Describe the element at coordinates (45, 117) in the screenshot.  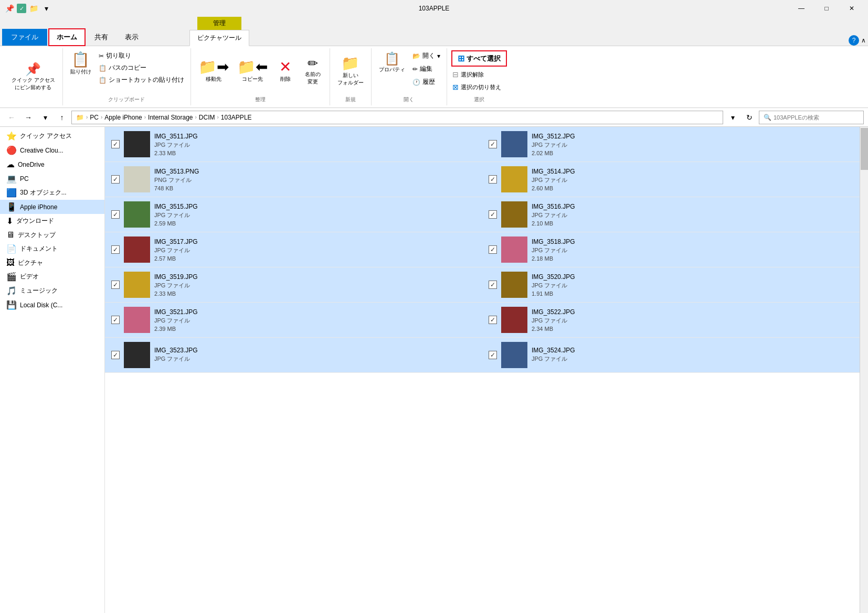
I see `recent-locations-button: ▾` at that location.